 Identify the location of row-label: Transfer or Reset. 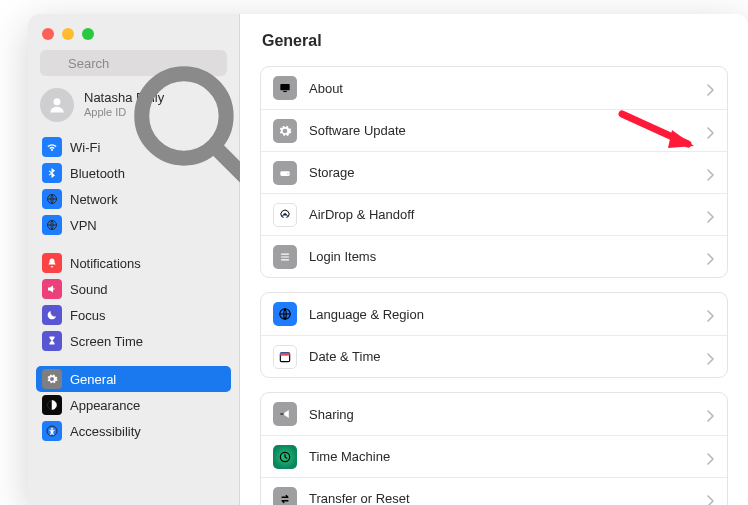
(502, 498).